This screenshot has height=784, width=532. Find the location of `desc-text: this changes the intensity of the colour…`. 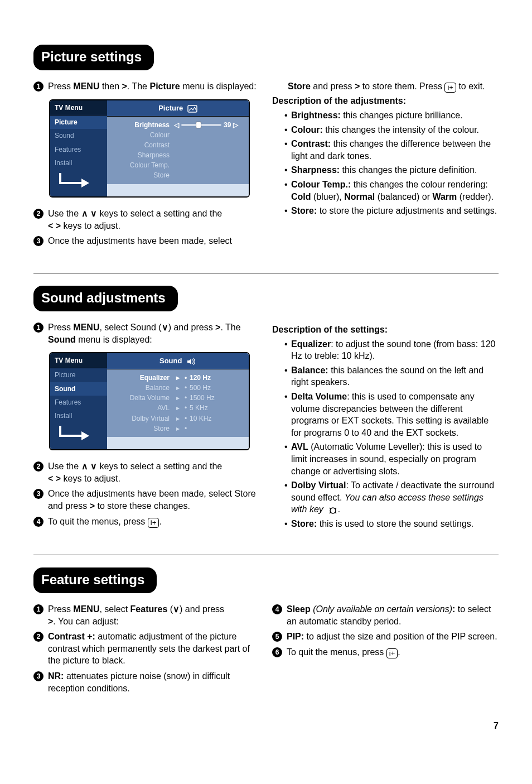

desc-text: this changes the intensity of the colour… is located at coordinates (401, 129).